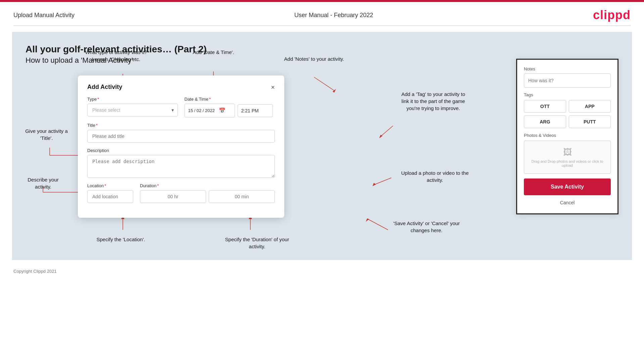 This screenshot has width=644, height=362. What do you see at coordinates (322, 271) in the screenshot?
I see `footer: Copyright Clippd 2021` at bounding box center [322, 271].